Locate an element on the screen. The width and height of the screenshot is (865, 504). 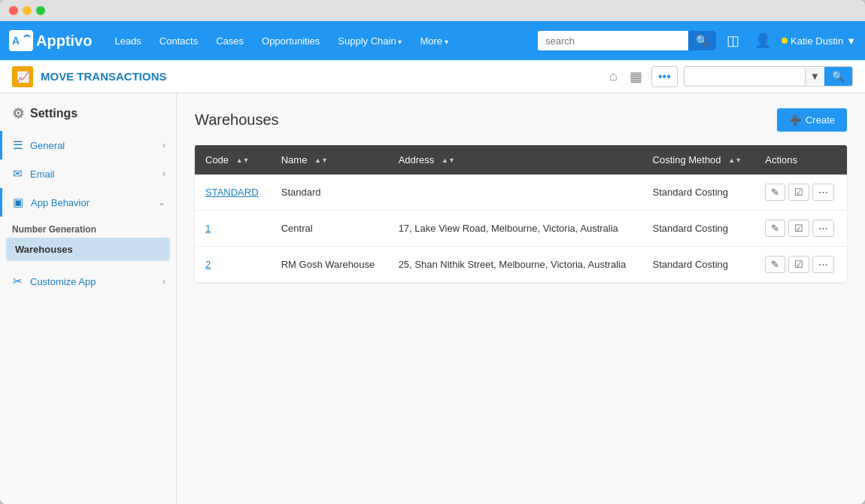
svg-text: A is located at coordinates (16, 41).